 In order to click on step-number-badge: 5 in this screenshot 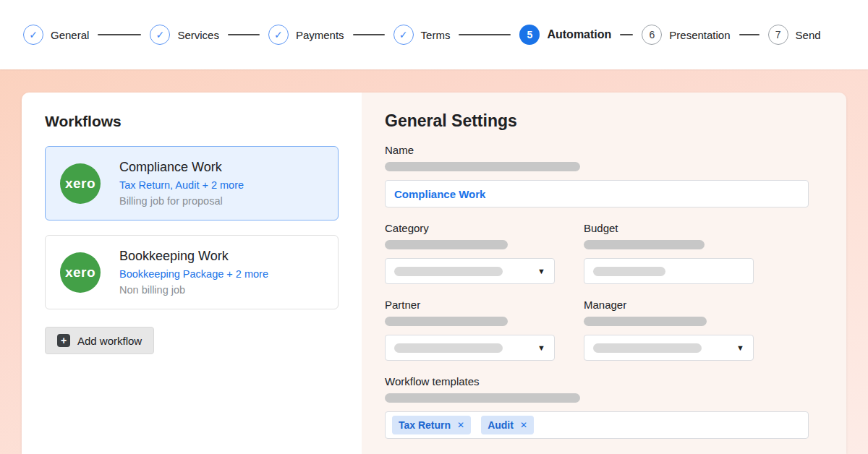, I will do `click(529, 35)`.